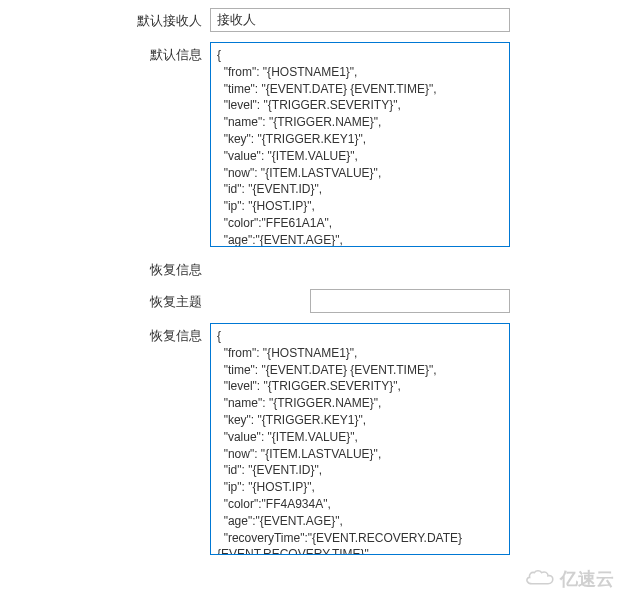 The width and height of the screenshot is (626, 601). I want to click on recovery-enable-label: 恢复信息, so click(105, 268).